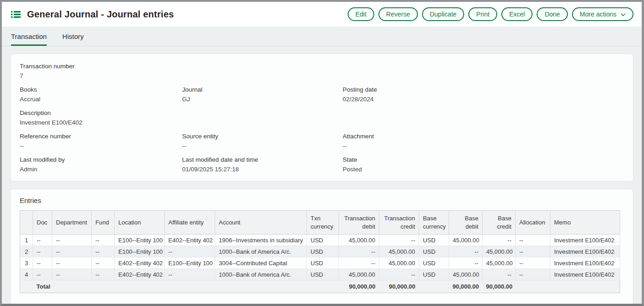 This screenshot has width=644, height=306. What do you see at coordinates (399, 223) in the screenshot?
I see `col-header-transaction-credit: Transaction credit` at bounding box center [399, 223].